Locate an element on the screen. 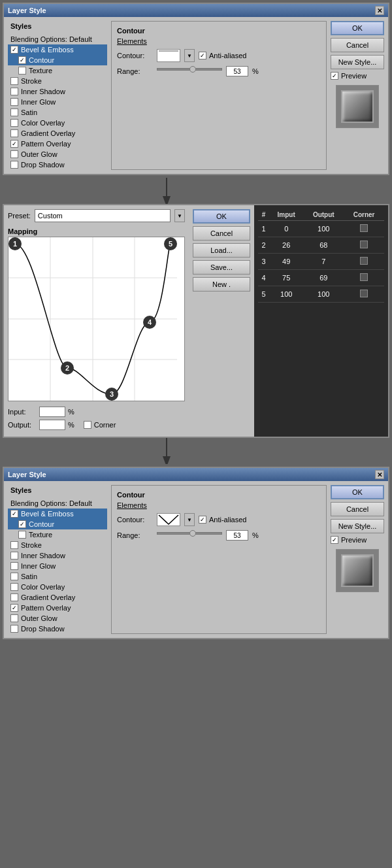 This screenshot has height=868, width=392. inner-glow-checkbox is located at coordinates (14, 102).